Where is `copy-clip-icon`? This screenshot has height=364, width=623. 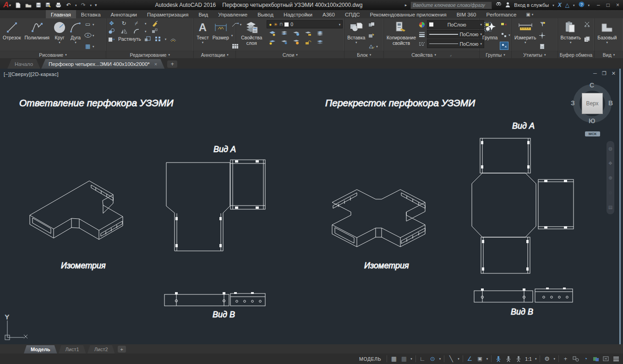
copy-clip-icon is located at coordinates (587, 39).